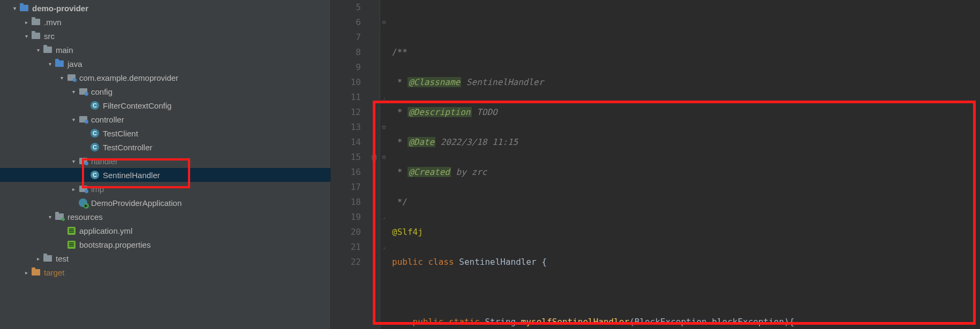 This screenshot has width=980, height=329. I want to click on javadoc-value: by zrc, so click(469, 172).